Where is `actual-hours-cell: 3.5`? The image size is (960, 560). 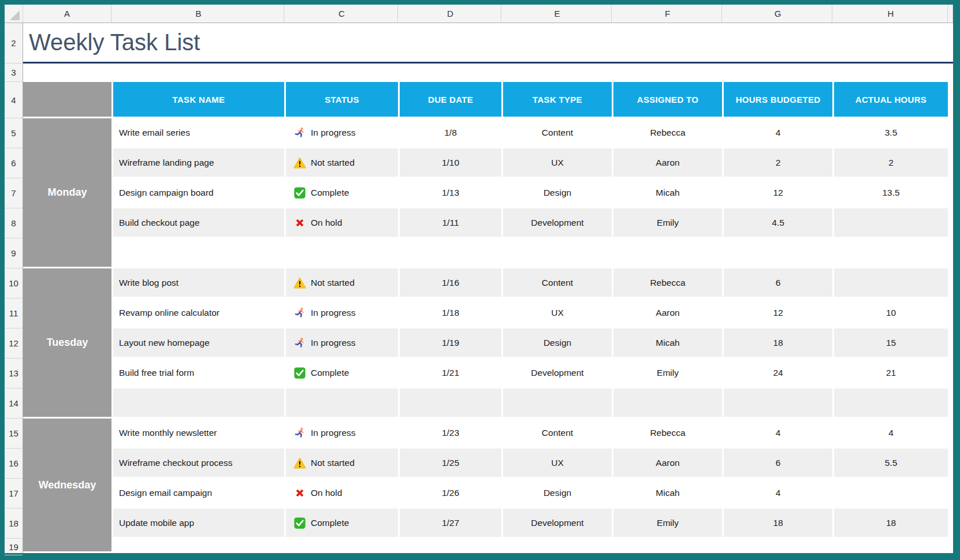 actual-hours-cell: 3.5 is located at coordinates (891, 133).